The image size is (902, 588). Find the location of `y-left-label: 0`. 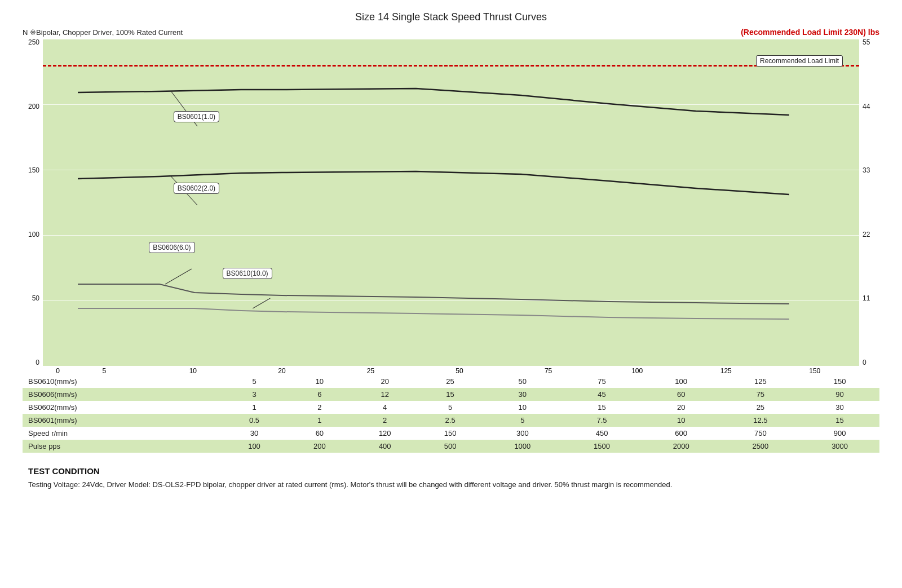

y-left-label: 0 is located at coordinates (37, 362).